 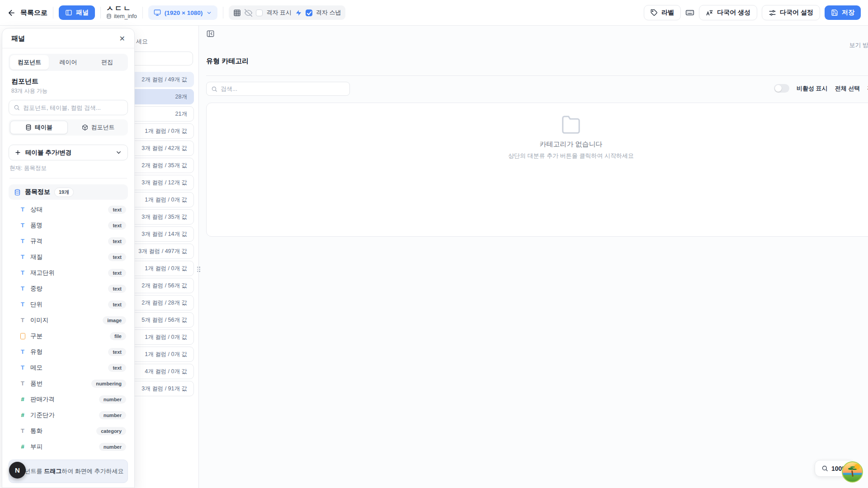 I want to click on field-row: 유형 text, so click(x=68, y=352).